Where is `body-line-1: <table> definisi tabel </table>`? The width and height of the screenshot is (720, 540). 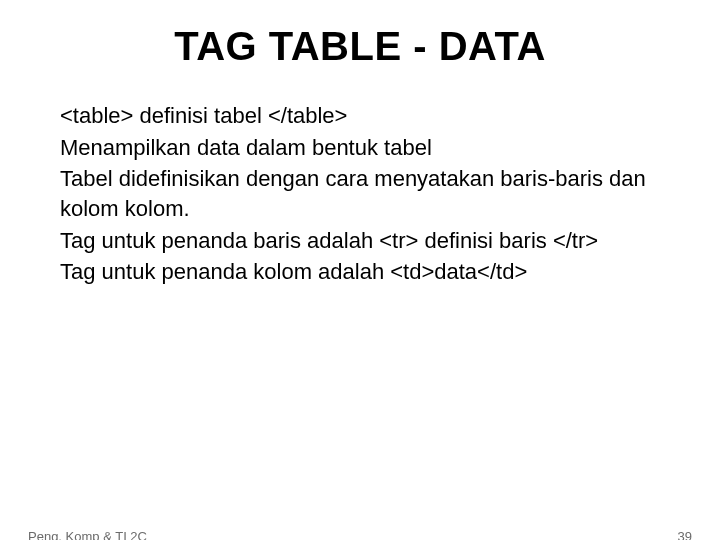 body-line-1: <table> definisi tabel </table> is located at coordinates (360, 116).